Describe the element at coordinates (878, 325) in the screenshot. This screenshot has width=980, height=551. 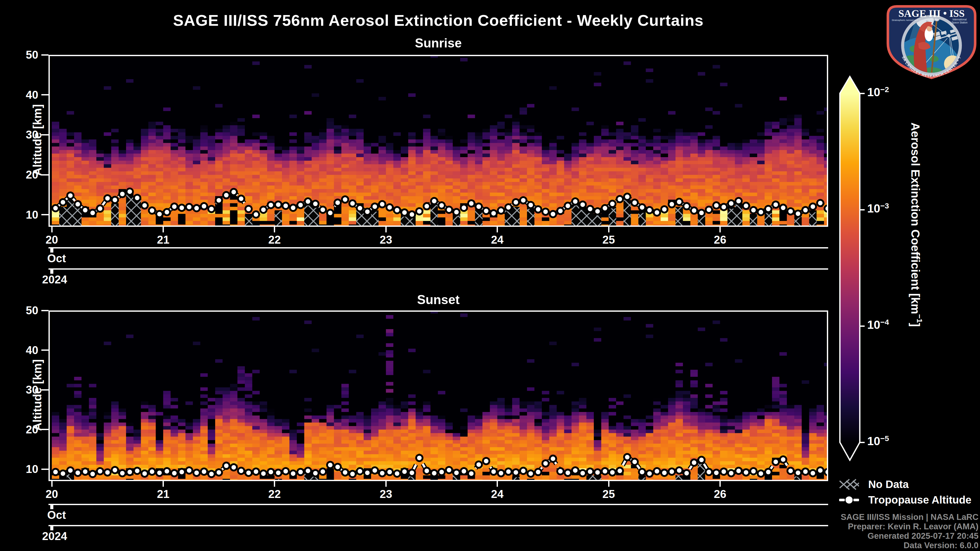
I see `colorbar-tick-label: 10−4` at that location.